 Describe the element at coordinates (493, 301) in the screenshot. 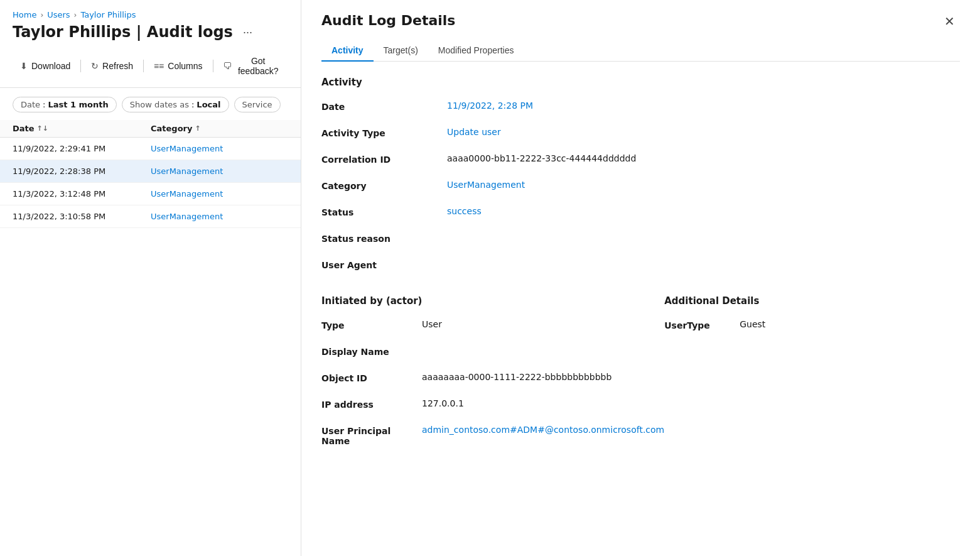

I see `initiated-by-title: Initiated by (actor)` at that location.